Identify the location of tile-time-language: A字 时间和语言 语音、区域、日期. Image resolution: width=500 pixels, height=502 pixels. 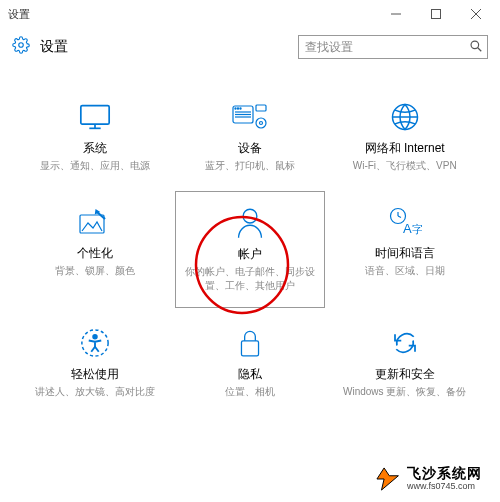
(404, 250).